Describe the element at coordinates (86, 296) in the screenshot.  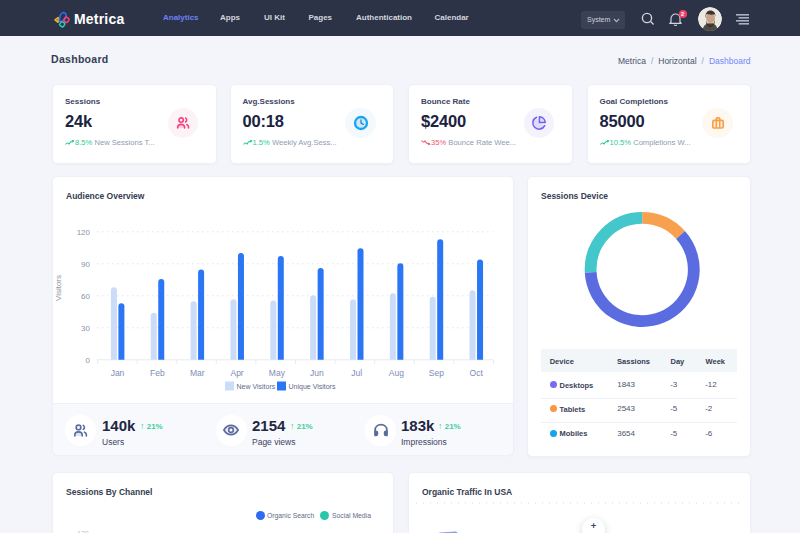
I see `svg-text: 60` at that location.